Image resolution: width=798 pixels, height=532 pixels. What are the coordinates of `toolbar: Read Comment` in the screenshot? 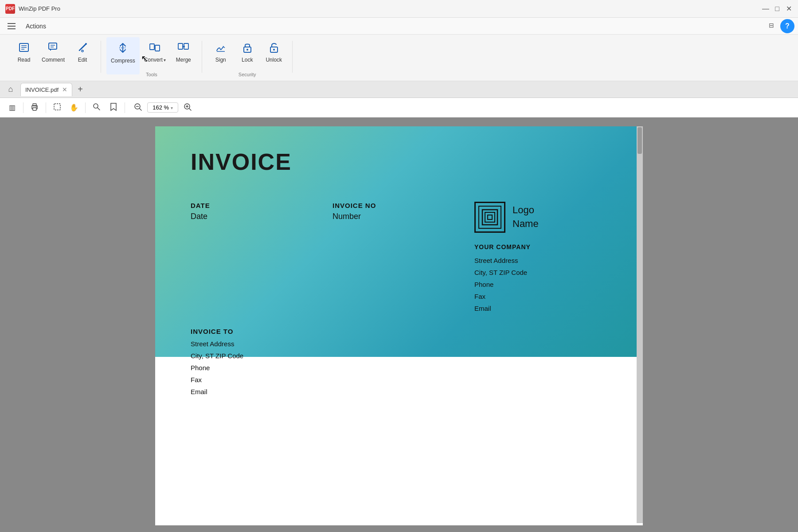 It's located at (399, 58).